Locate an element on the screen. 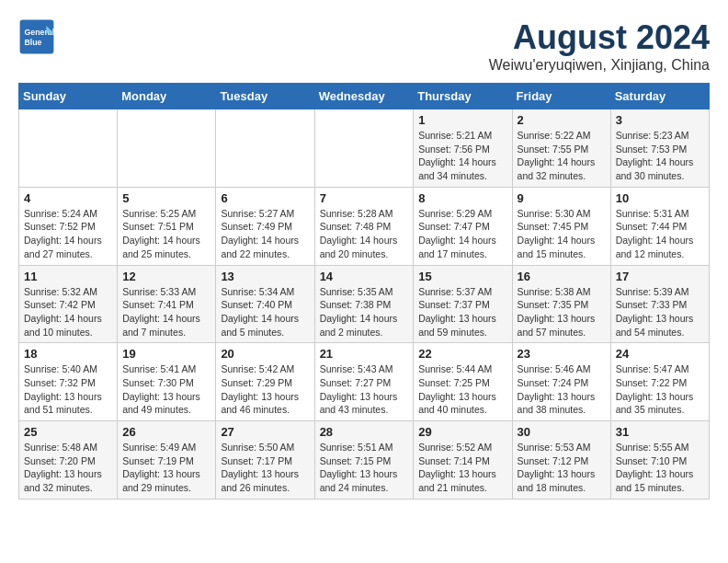 The image size is (728, 563). day-info: Sunrise: 5:48 AM Sunset: 7:20 PM Dayligh… is located at coordinates (68, 467).